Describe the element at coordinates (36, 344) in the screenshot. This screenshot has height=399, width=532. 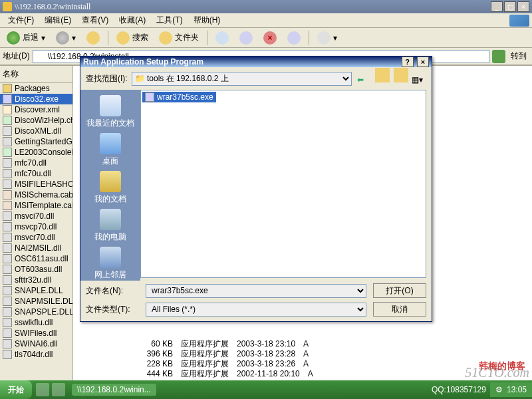
I see `list-item: SWINAI6.dll` at that location.